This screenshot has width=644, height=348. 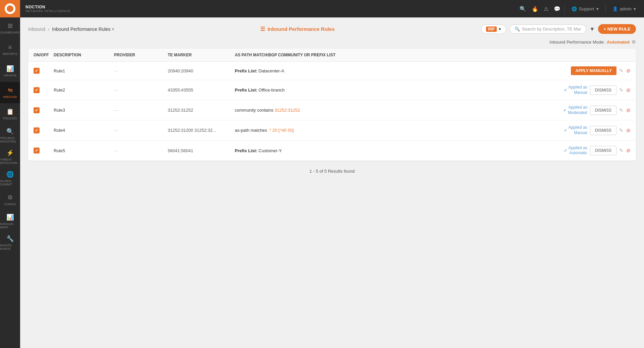 What do you see at coordinates (10, 54) in the screenshot?
I see `sidebar-item-label: REPORTS` at bounding box center [10, 54].